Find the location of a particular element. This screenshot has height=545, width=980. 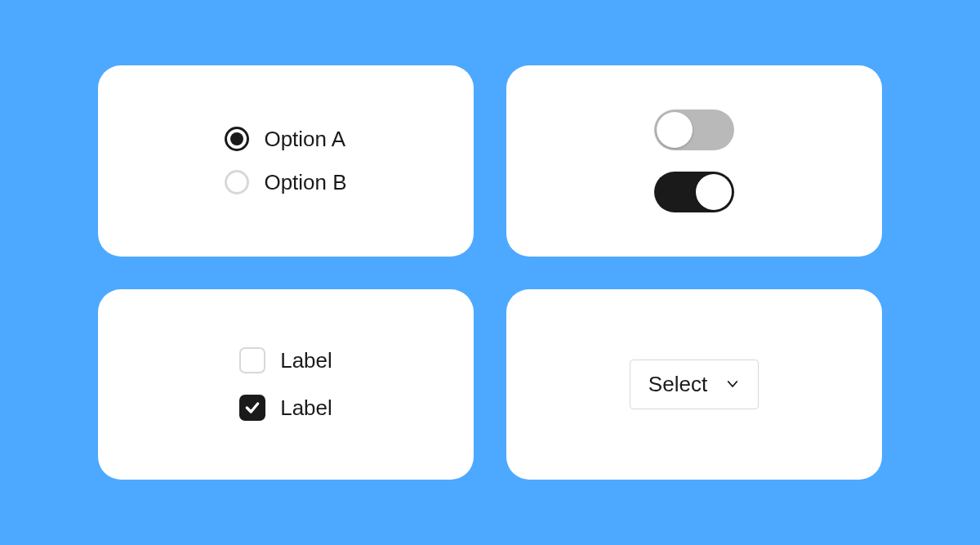

toggle-switch-on is located at coordinates (694, 192).